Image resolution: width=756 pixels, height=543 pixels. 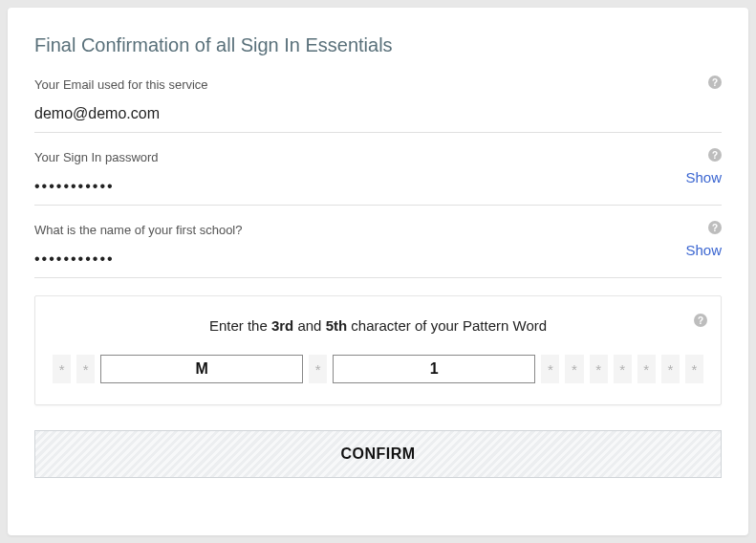 I want to click on confirm-button: CONFIRM, so click(x=378, y=454).